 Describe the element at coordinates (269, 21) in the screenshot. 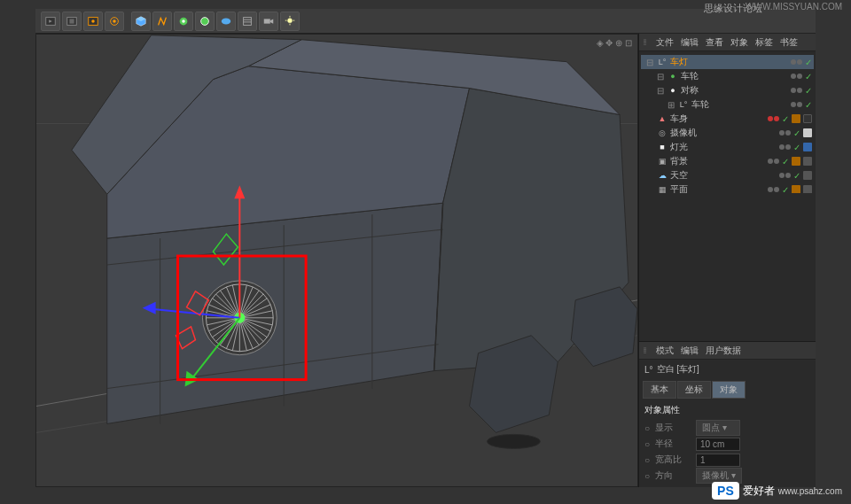

I see `camera-button` at that location.